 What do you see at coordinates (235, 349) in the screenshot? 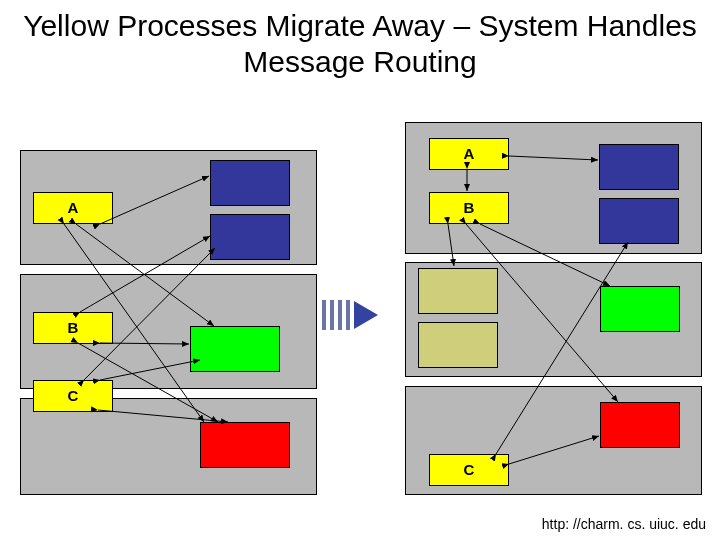
I see `process-green-left` at bounding box center [235, 349].